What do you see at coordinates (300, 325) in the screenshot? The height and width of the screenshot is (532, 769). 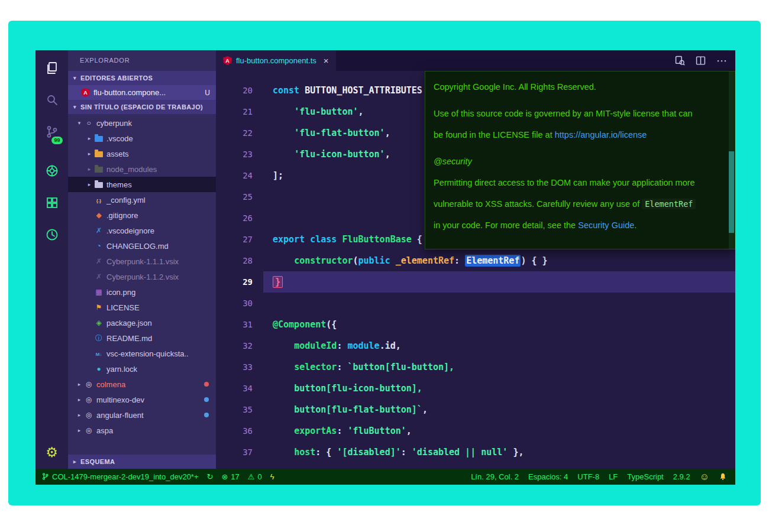 I see `code-text: @Component({` at bounding box center [300, 325].